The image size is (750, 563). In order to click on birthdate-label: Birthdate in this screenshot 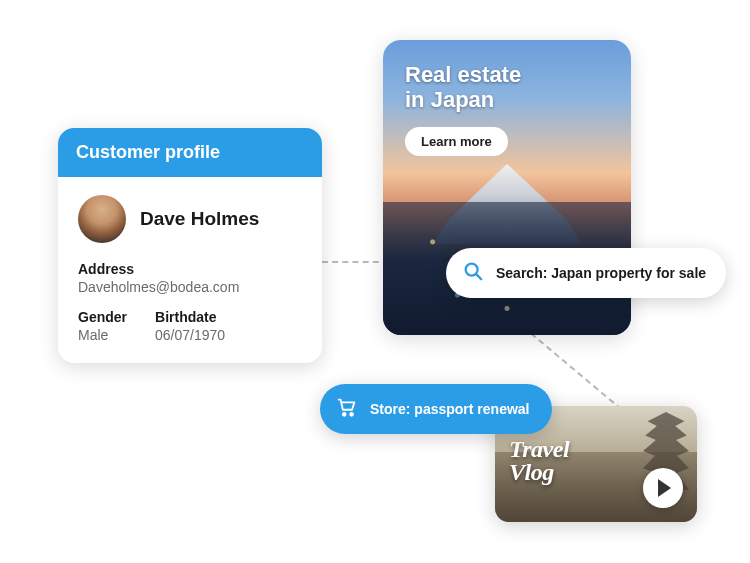, I will do `click(190, 317)`.